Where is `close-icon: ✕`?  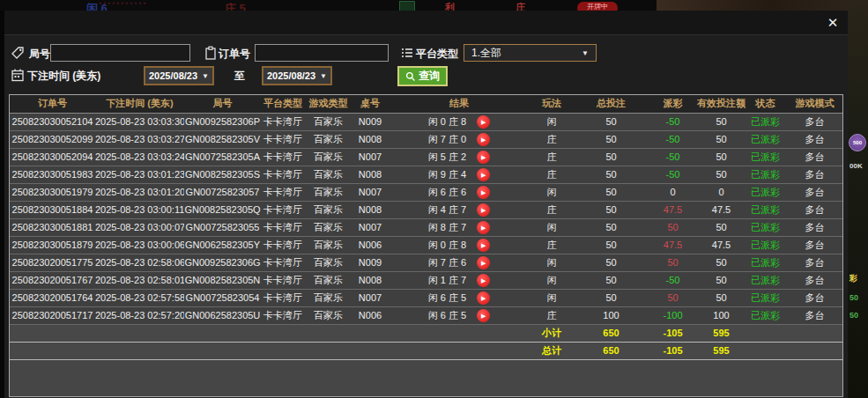
close-icon: ✕ is located at coordinates (833, 23).